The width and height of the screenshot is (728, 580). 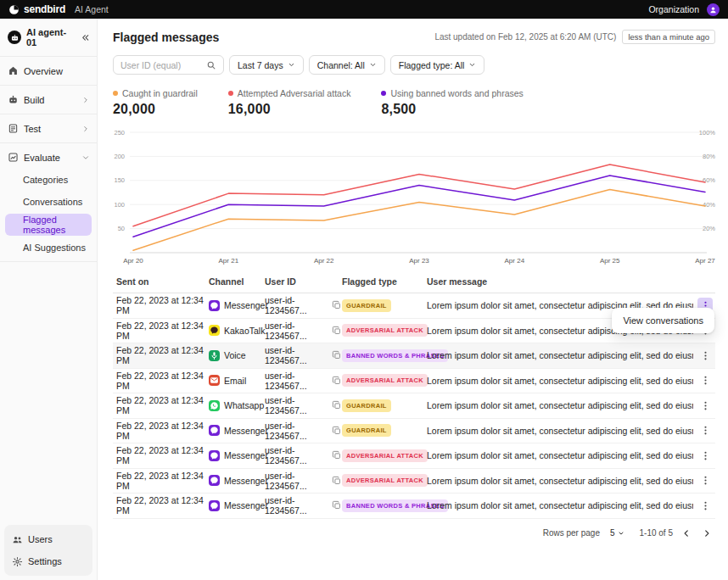 What do you see at coordinates (17, 561) in the screenshot?
I see `gear-icon` at bounding box center [17, 561].